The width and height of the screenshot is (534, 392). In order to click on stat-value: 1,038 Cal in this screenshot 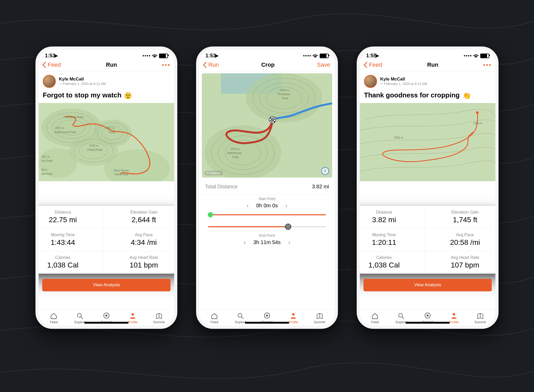, I will do `click(388, 265)`.